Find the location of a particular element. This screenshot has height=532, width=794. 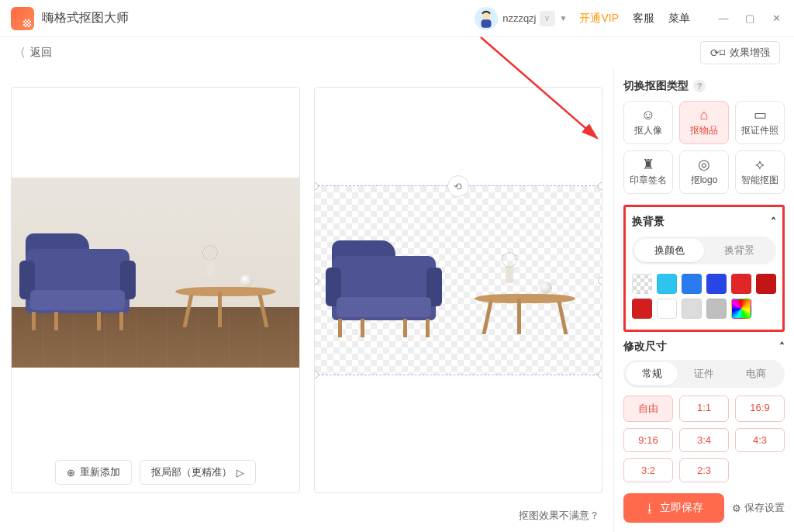

maximize-icon: ▢ is located at coordinates (750, 19).